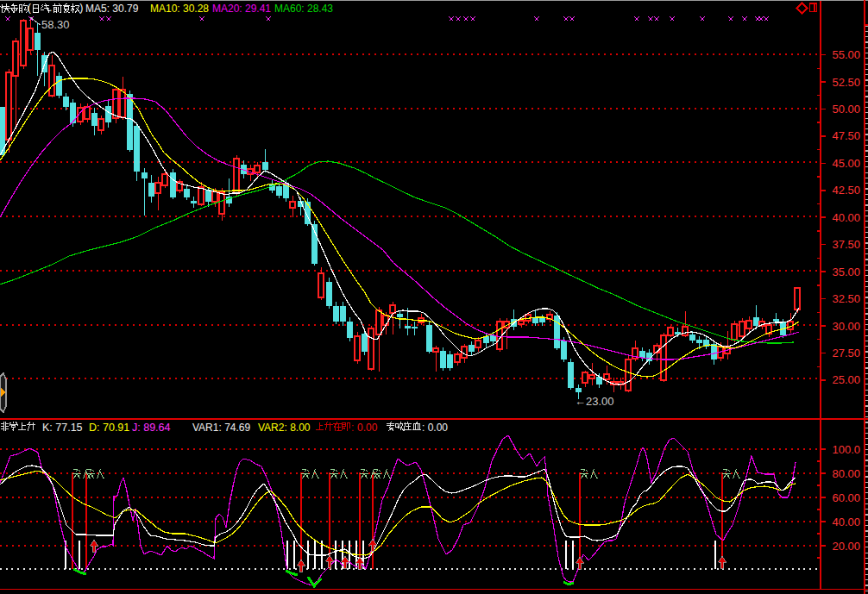 The width and height of the screenshot is (868, 594). What do you see at coordinates (242, 9) in the screenshot?
I see `svg-text: MA20: 29.41` at bounding box center [242, 9].